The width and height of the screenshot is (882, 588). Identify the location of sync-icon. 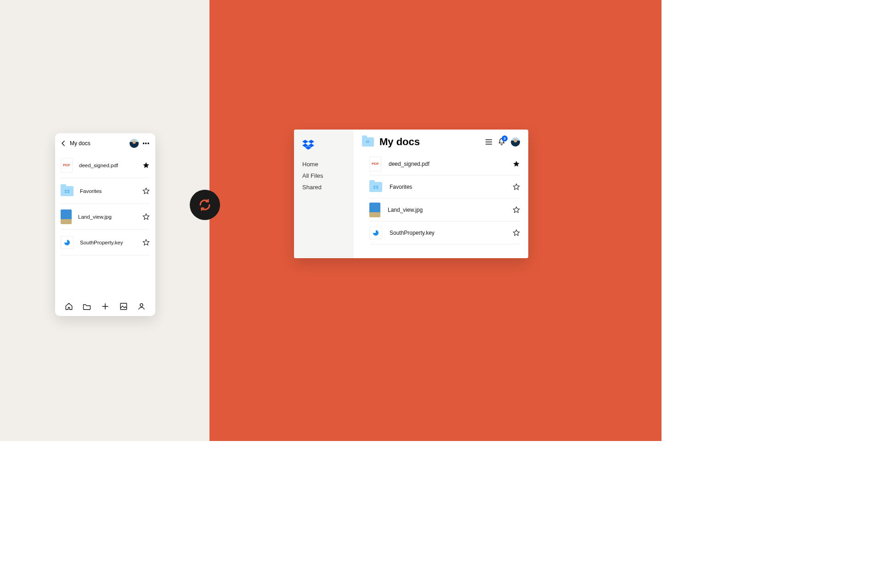
(205, 205).